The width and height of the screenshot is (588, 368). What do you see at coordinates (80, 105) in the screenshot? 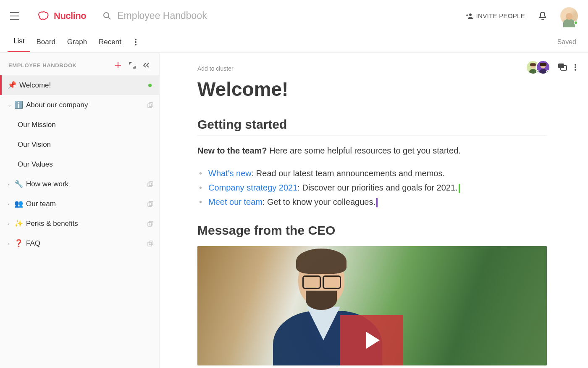
I see `sidebar-item-about: ⌄ ℹ️ About our company` at bounding box center [80, 105].